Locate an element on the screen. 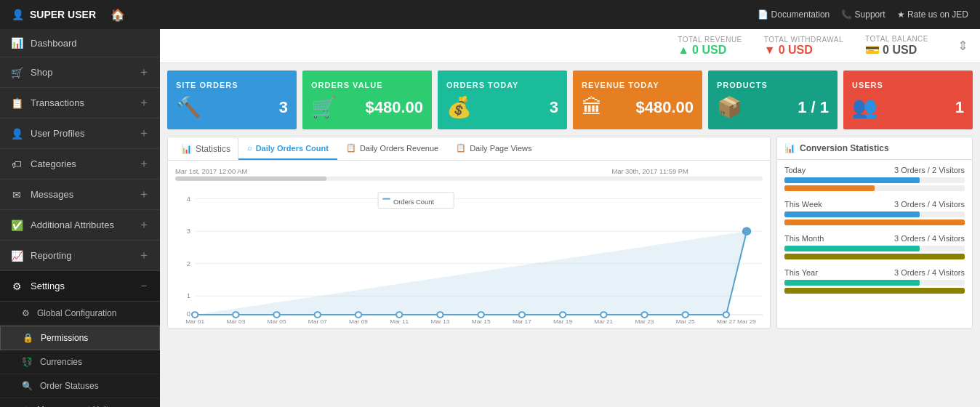 This screenshot has height=407, width=980. conv-this-week-bar1 is located at coordinates (875, 214).